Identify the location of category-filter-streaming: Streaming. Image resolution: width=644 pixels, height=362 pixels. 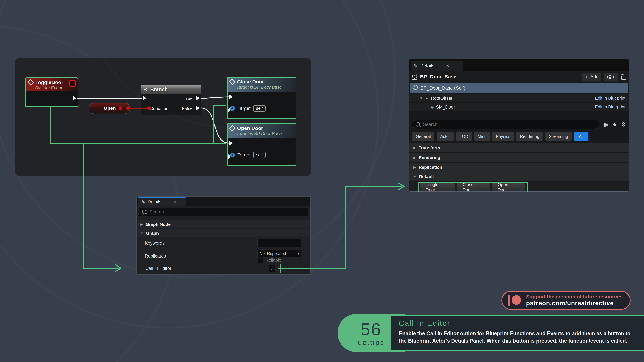
(558, 136).